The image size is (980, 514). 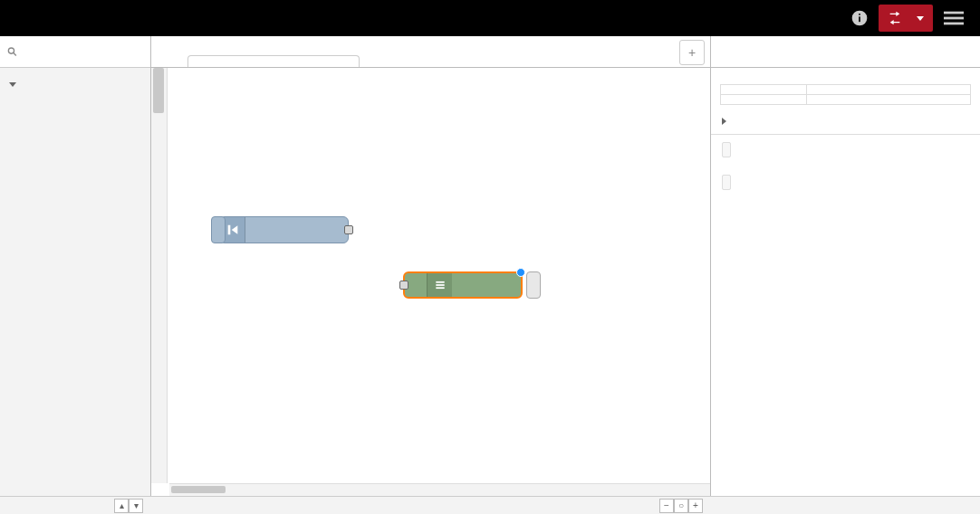 What do you see at coordinates (954, 18) in the screenshot?
I see `menu-icon` at bounding box center [954, 18].